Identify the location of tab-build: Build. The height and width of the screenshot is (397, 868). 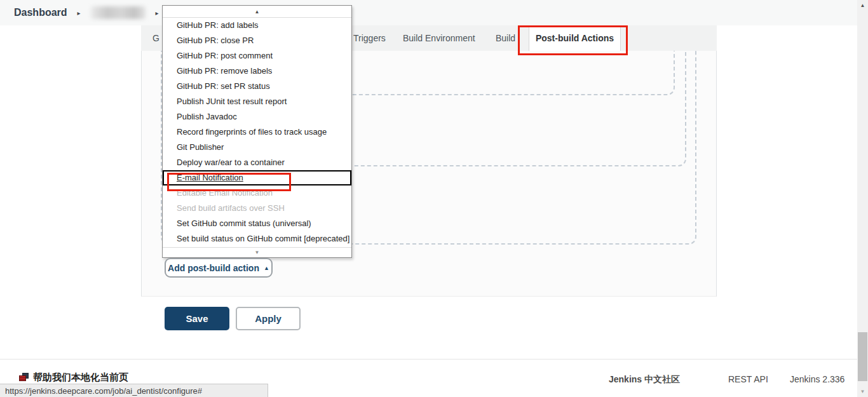
(506, 38).